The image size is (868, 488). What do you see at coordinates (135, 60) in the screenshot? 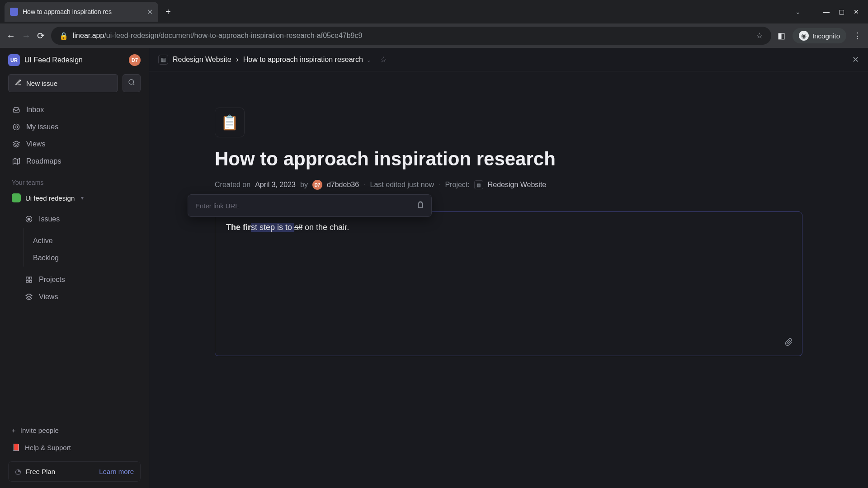
I see `user-avatar: D7` at bounding box center [135, 60].